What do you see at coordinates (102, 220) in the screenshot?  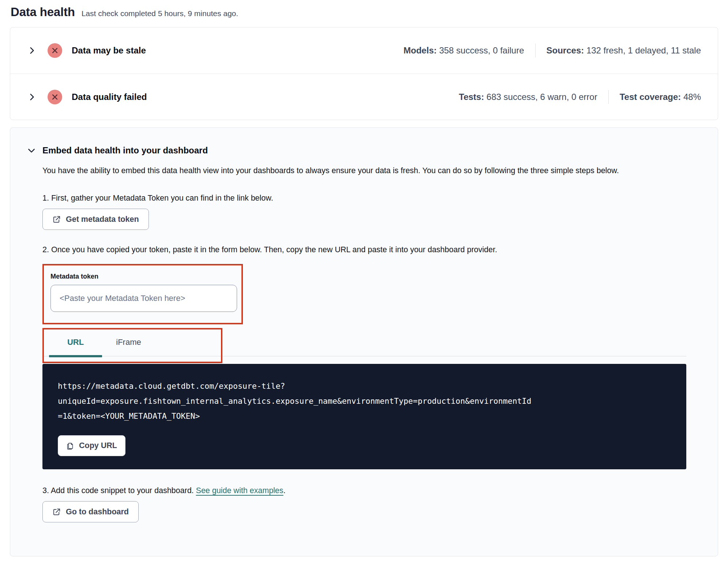 I see `get-metadata-token-label: Get metadata token` at bounding box center [102, 220].